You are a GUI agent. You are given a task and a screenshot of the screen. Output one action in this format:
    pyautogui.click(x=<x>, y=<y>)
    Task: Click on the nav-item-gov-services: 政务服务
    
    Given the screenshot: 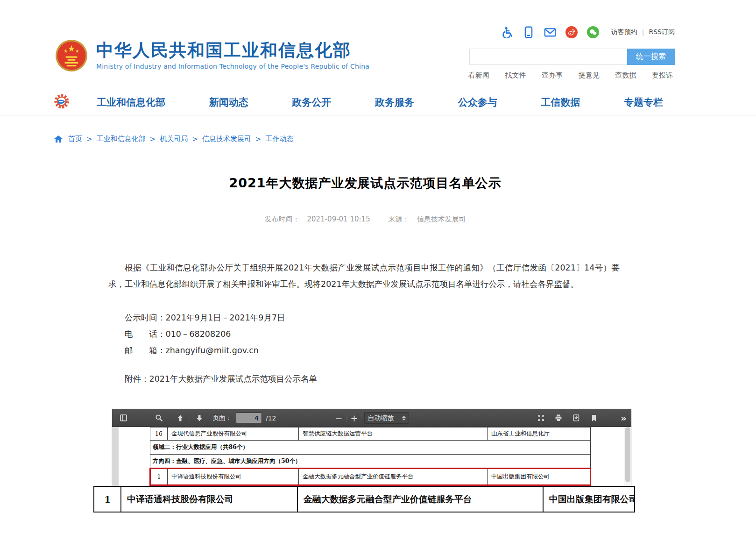 What is the action you would take?
    pyautogui.click(x=395, y=102)
    